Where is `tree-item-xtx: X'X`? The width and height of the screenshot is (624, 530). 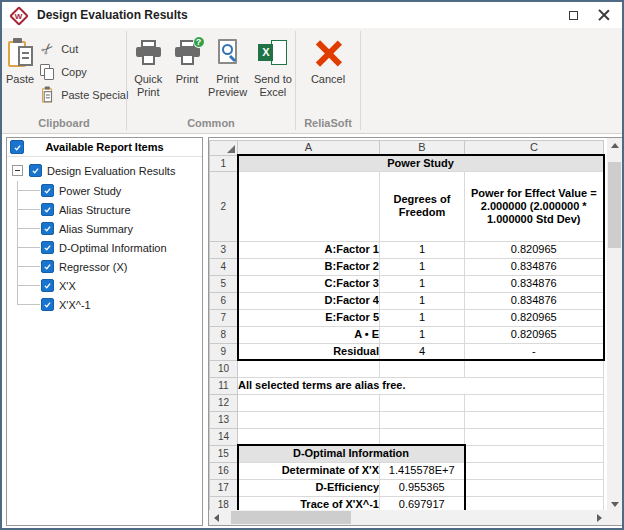
tree-item-xtx: X'X is located at coordinates (104, 286).